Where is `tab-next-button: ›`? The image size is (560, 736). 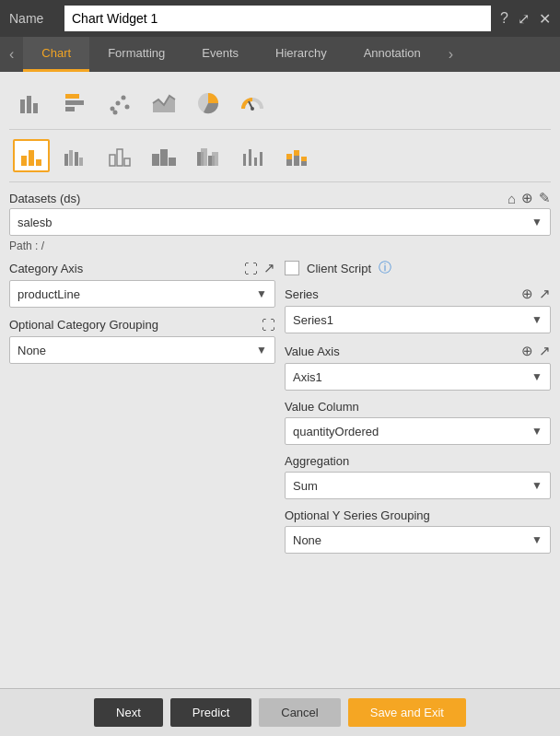
tab-next-button: › is located at coordinates (451, 54).